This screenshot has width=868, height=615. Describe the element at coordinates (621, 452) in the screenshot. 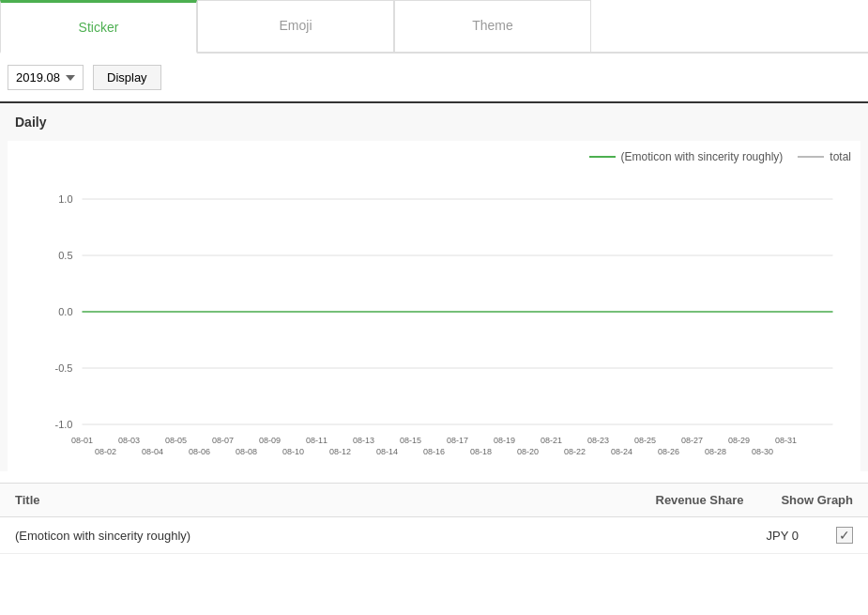

I see `svg-text: 08-24` at that location.